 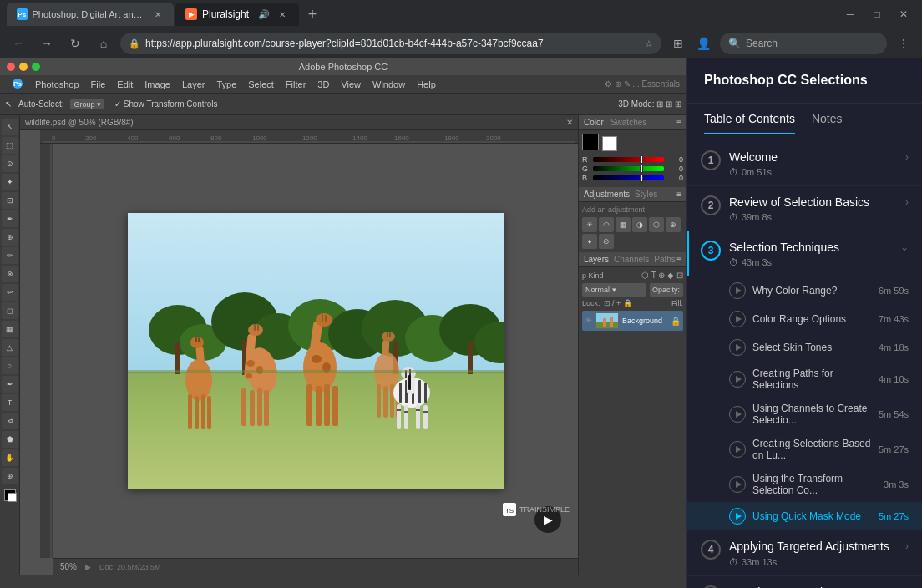 What do you see at coordinates (588, 321) in the screenshot?
I see `layer-eye-icon: 👁` at bounding box center [588, 321].